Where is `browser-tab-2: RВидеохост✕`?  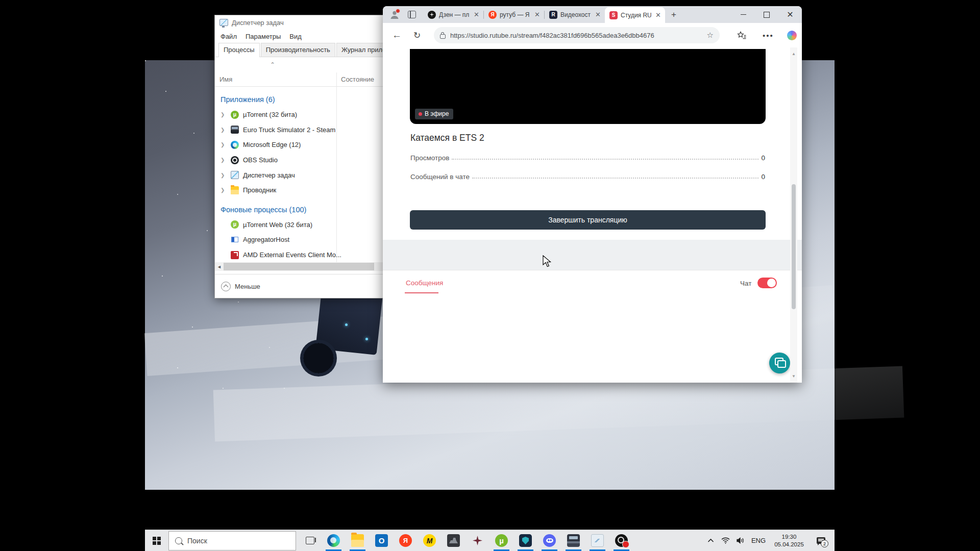
browser-tab-2: RВидеохост✕ is located at coordinates (575, 14).